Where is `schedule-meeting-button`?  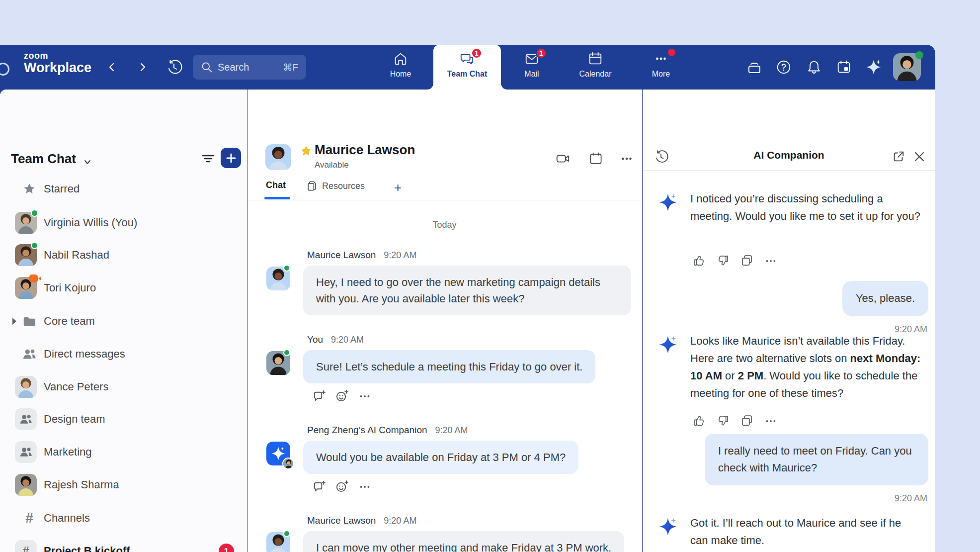 schedule-meeting-button is located at coordinates (596, 159).